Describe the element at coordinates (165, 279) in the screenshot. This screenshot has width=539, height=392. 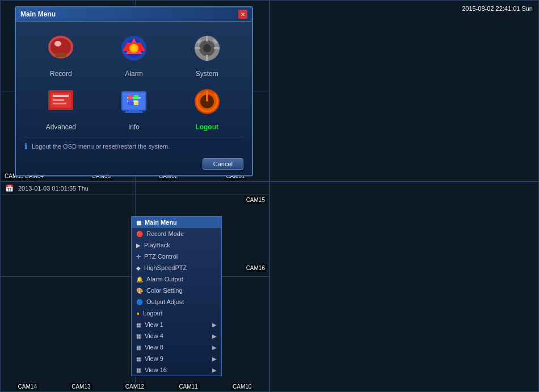
I see `ctx-alarm-label: Alarm Output` at that location.